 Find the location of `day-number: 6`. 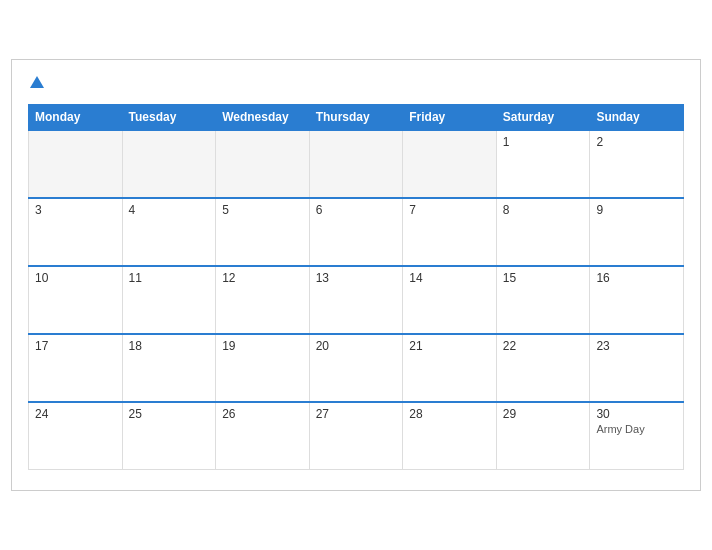

day-number: 6 is located at coordinates (356, 210).